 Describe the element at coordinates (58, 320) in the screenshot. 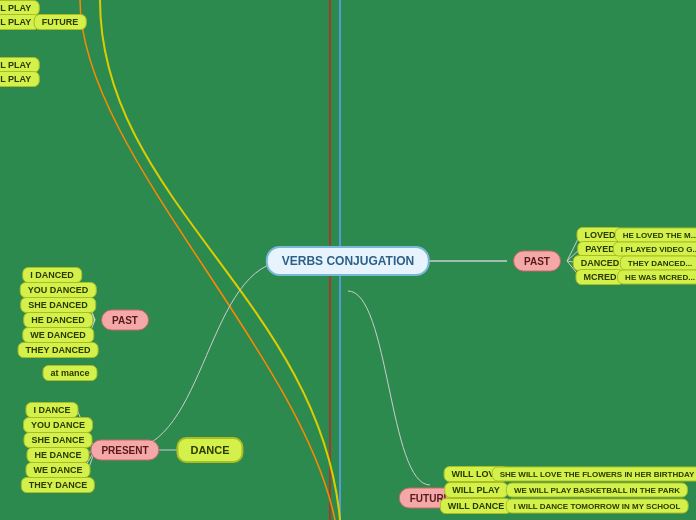

I see `left-past-conj-3: HE DANCED` at that location.